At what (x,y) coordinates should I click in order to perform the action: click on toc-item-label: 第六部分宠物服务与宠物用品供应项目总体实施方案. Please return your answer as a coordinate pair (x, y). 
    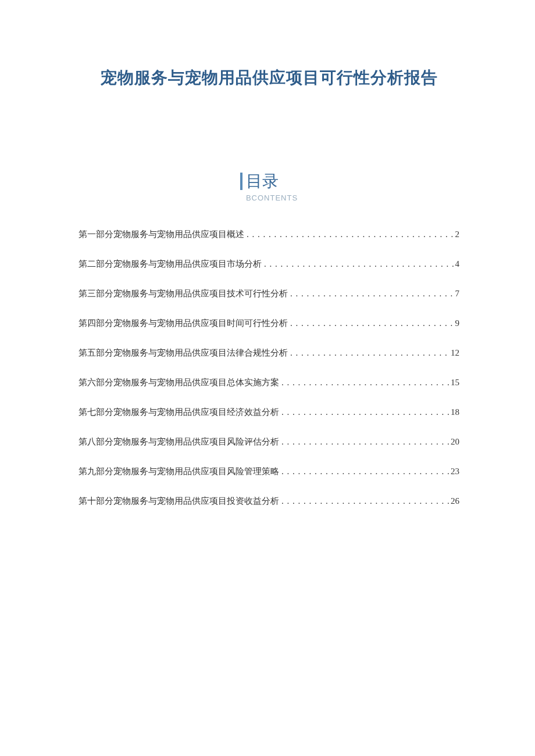
    Looking at the image, I should click on (179, 382).